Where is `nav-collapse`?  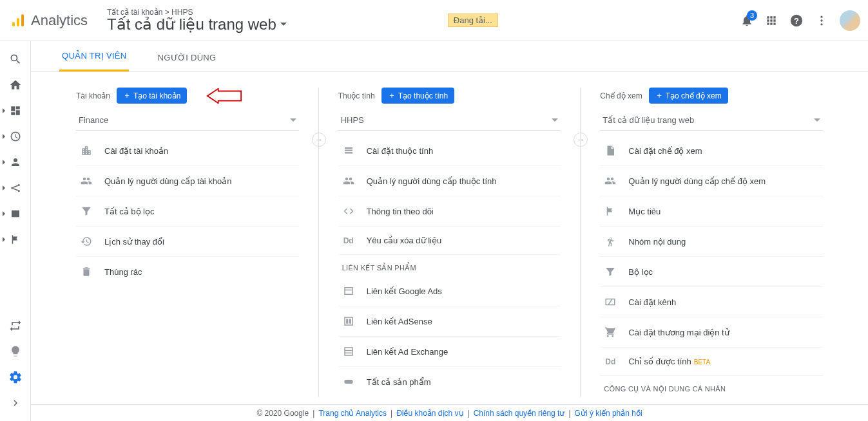 nav-collapse is located at coordinates (15, 403).